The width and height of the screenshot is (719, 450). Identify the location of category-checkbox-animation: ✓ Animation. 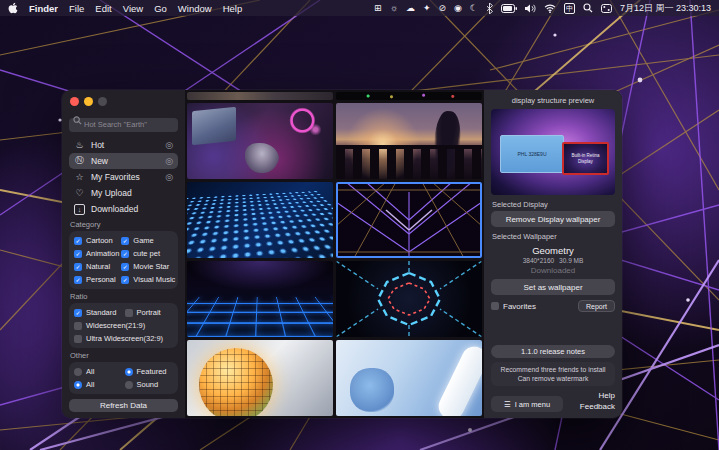
(96, 254).